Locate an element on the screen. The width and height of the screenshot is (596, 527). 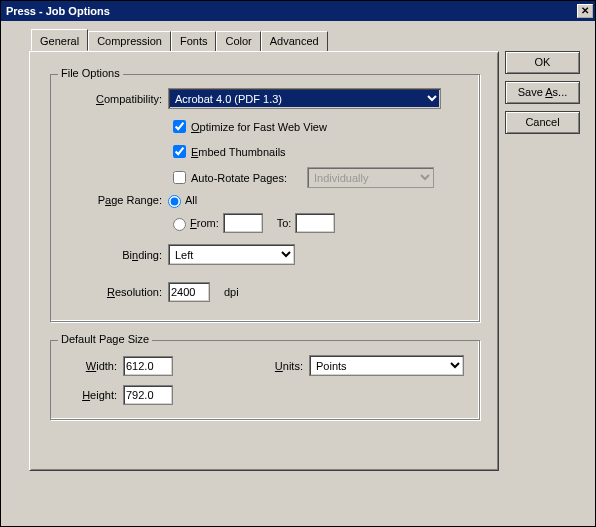
page-range-label: Page Range: is located at coordinates (112, 200).